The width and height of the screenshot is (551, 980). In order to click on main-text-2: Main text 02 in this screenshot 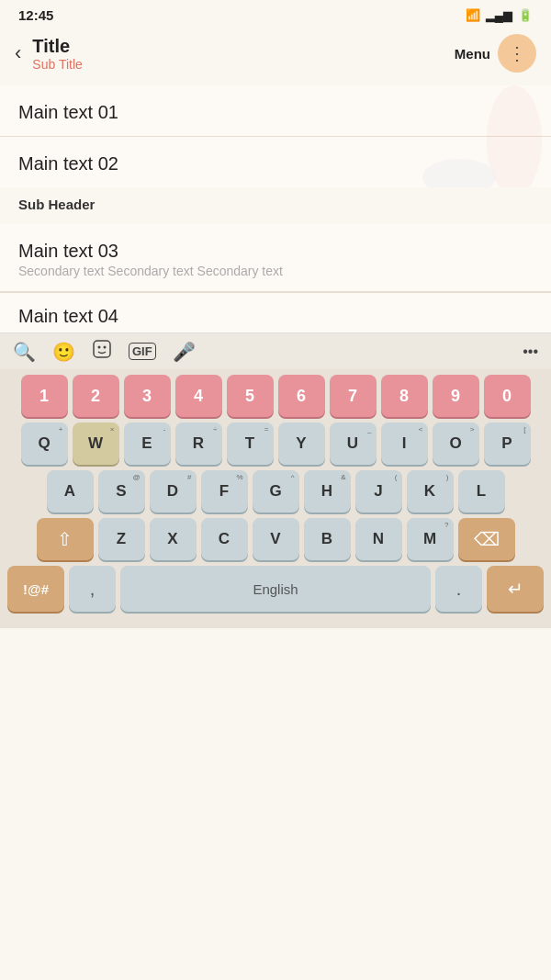, I will do `click(276, 163)`.